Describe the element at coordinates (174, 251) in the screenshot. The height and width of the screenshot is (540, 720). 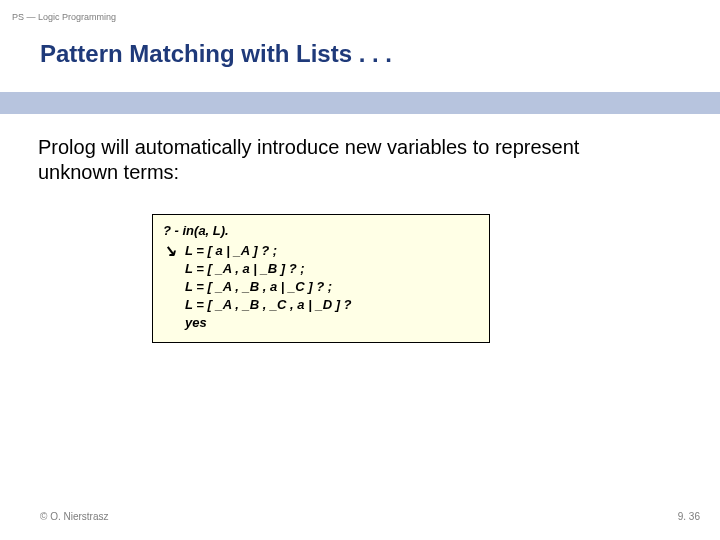
I see `result-arrow-icon: ↘` at that location.